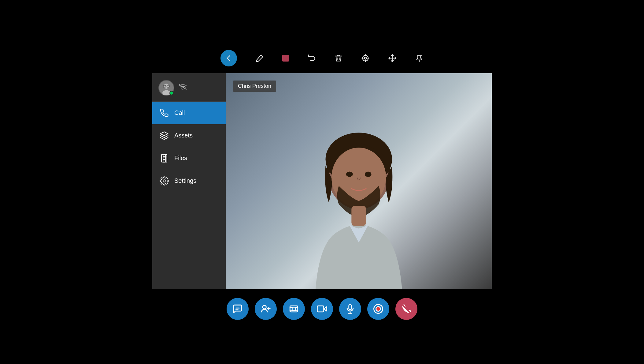  What do you see at coordinates (266, 309) in the screenshot?
I see `add-people-button` at bounding box center [266, 309].